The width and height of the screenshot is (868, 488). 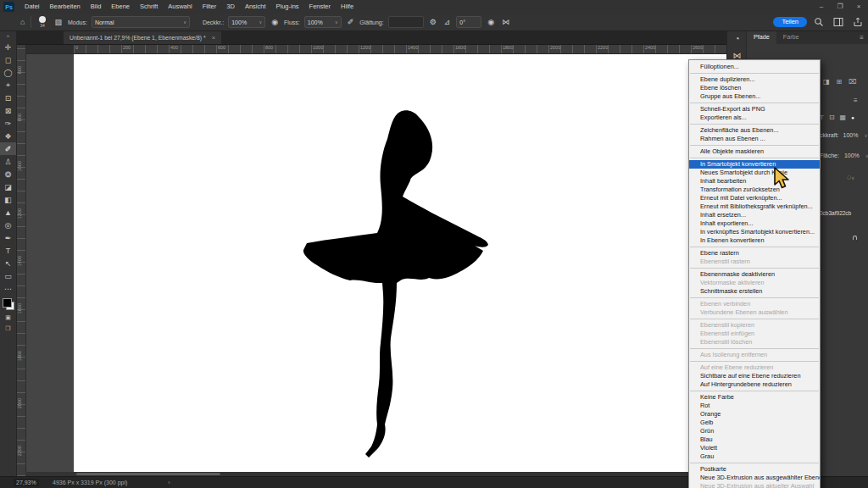 I want to click on ctx-ebene-duplizieren: Ebene duplizieren..., so click(x=754, y=80).